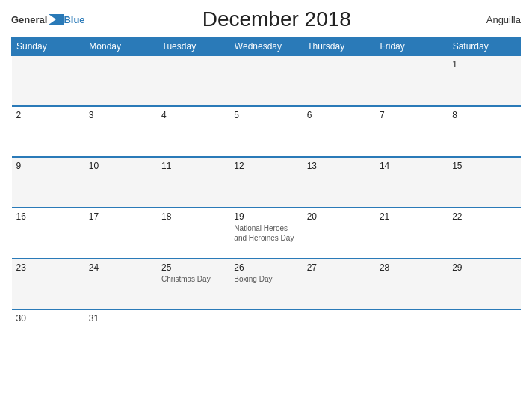 The width and height of the screenshot is (532, 411). I want to click on day-number: 31, so click(121, 318).